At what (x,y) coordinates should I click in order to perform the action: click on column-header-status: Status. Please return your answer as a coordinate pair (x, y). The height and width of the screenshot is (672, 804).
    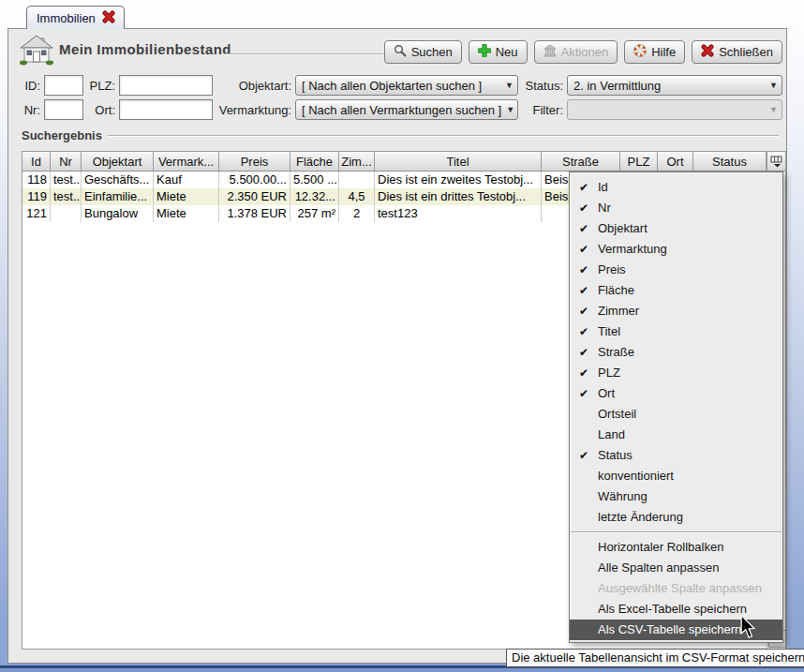
    Looking at the image, I should click on (730, 161).